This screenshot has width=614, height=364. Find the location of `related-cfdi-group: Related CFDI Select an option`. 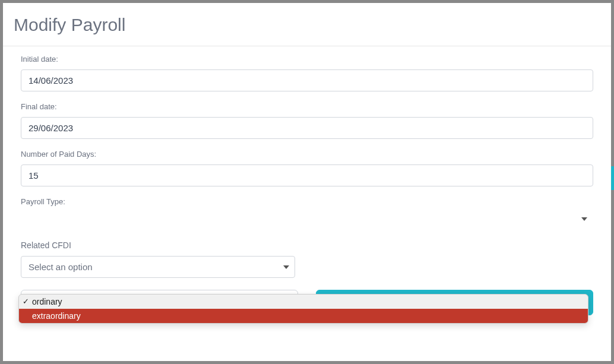

related-cfdi-group: Related CFDI Select an option is located at coordinates (307, 259).